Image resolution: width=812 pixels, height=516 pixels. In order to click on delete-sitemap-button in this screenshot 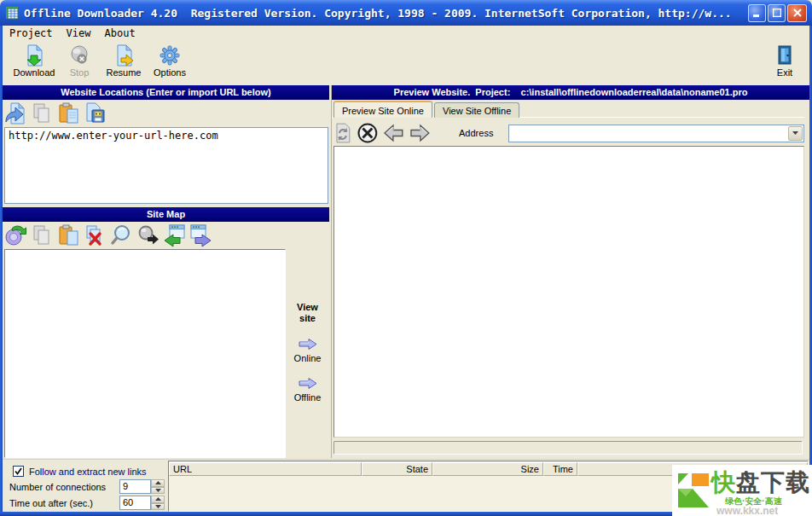, I will do `click(96, 235)`.